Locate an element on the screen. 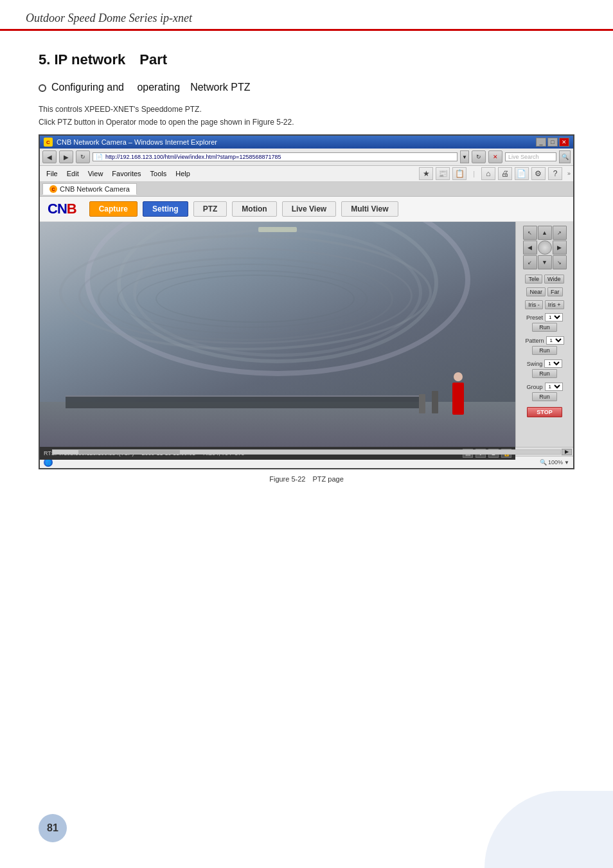  home-icon: ⌂ is located at coordinates (488, 174).